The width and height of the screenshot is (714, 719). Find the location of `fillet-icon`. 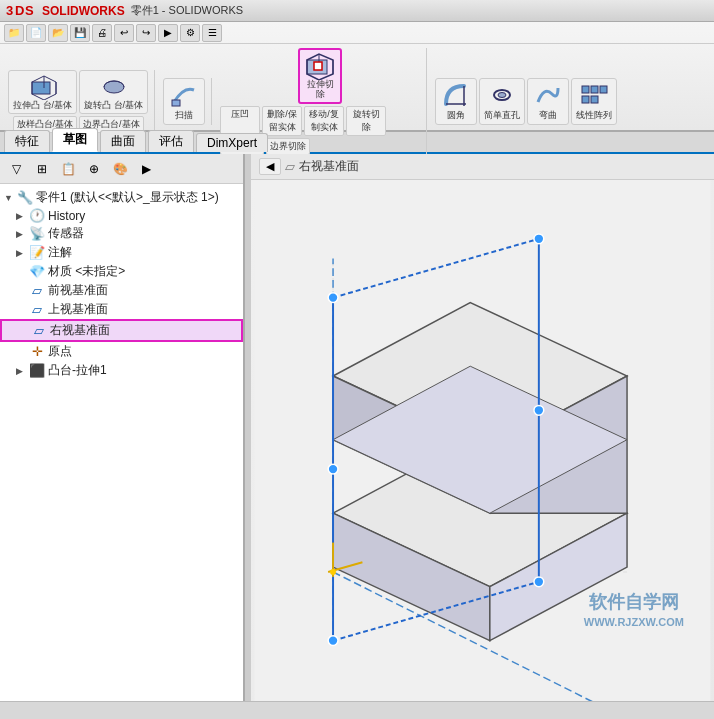

fillet-icon is located at coordinates (456, 95).